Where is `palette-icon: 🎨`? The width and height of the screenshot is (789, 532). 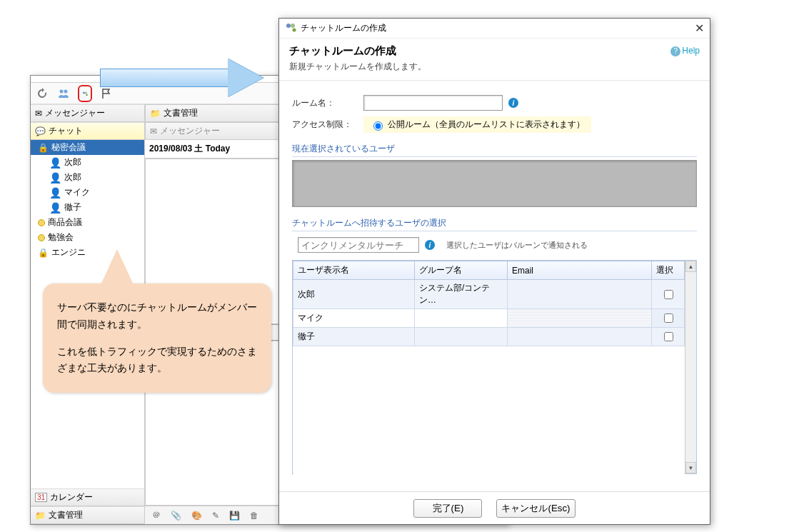
palette-icon: 🎨 is located at coordinates (197, 516).